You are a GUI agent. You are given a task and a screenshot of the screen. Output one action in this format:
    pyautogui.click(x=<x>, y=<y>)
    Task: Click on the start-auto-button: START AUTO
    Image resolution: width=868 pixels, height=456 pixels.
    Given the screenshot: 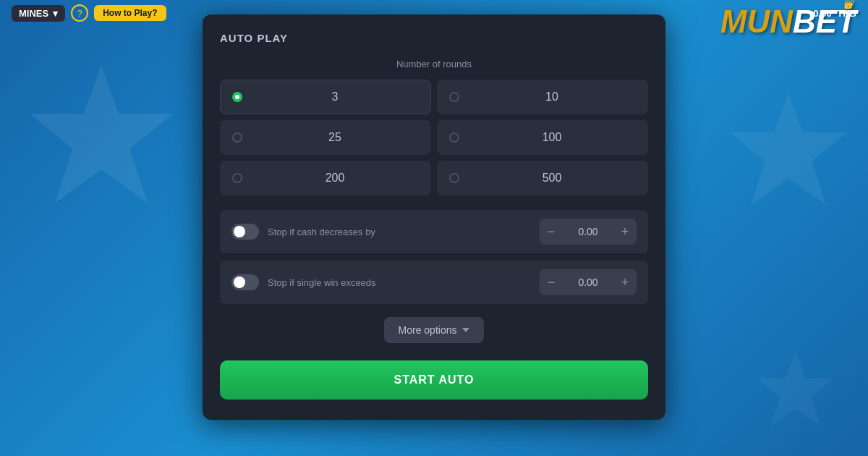 What is the action you would take?
    pyautogui.click(x=434, y=380)
    